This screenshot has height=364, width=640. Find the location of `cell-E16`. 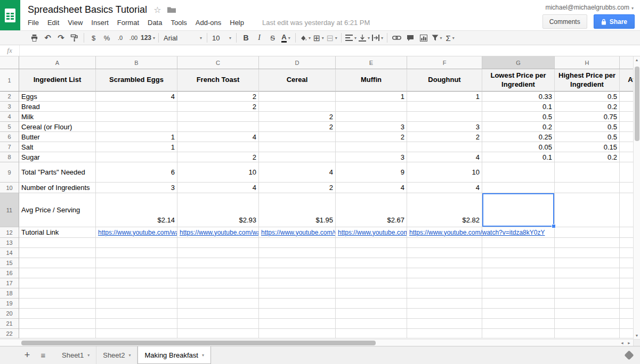

cell-E16 is located at coordinates (371, 274).